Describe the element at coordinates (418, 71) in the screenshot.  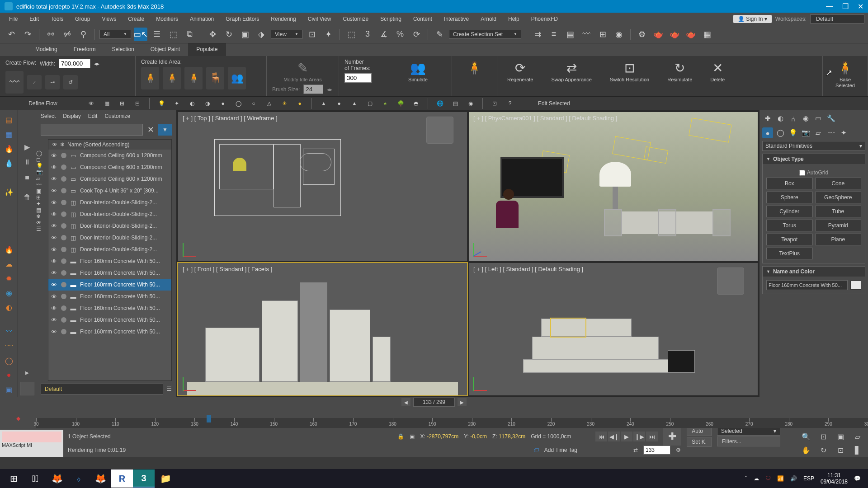
I see `simulate-button: 👥Simulate` at that location.